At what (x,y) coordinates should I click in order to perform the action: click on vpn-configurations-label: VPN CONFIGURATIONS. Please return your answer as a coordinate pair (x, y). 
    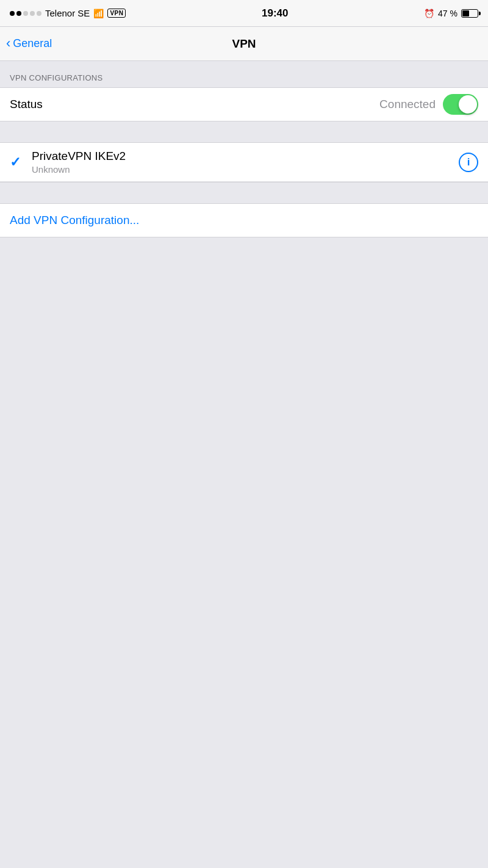
    Looking at the image, I should click on (244, 74).